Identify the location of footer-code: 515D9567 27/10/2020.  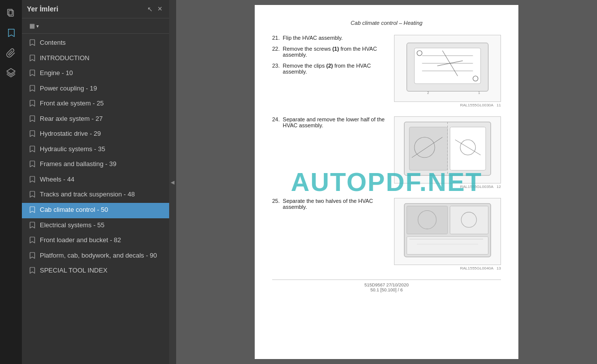
(387, 285).